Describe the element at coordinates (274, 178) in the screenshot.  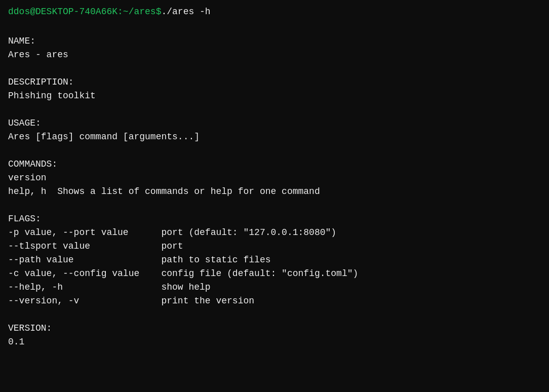
I see `commands-version: version` at that location.